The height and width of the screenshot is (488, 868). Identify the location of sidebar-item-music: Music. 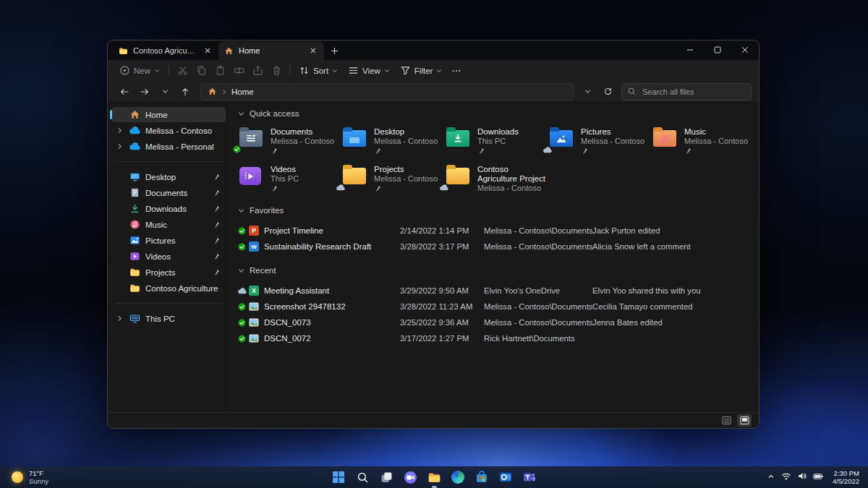
(169, 224).